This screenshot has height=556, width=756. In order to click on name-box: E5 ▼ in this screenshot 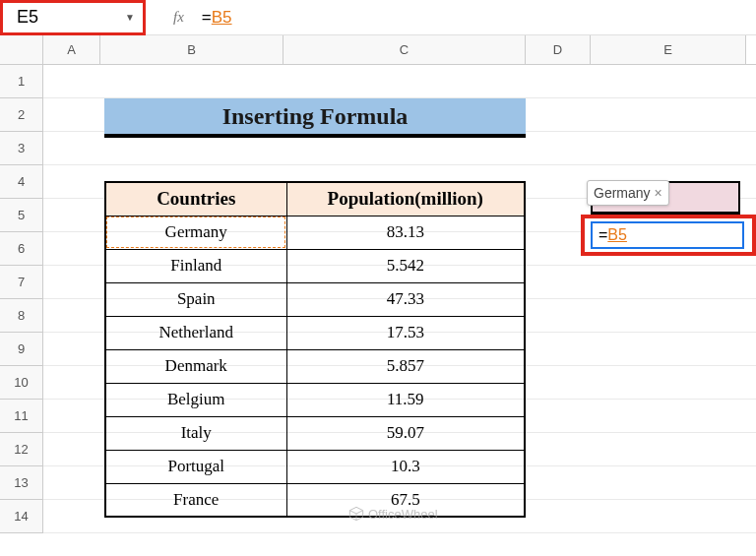, I will do `click(73, 18)`.